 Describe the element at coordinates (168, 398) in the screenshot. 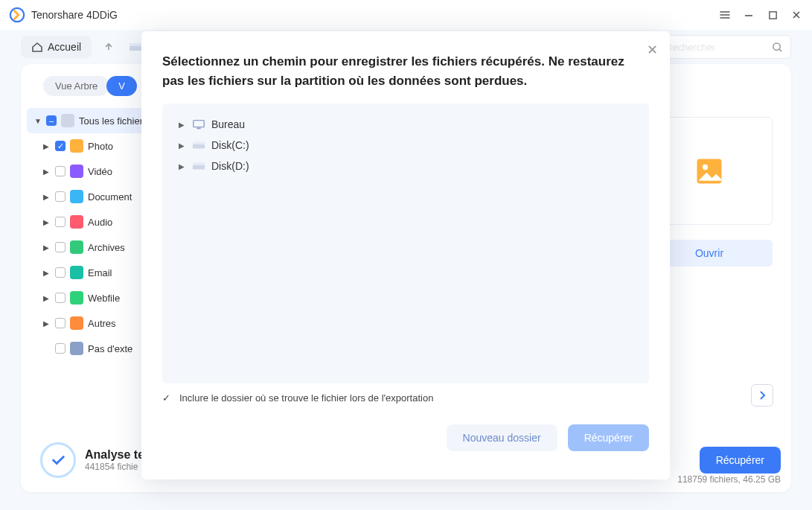

I see `include-folder-checkbox: ✓` at that location.